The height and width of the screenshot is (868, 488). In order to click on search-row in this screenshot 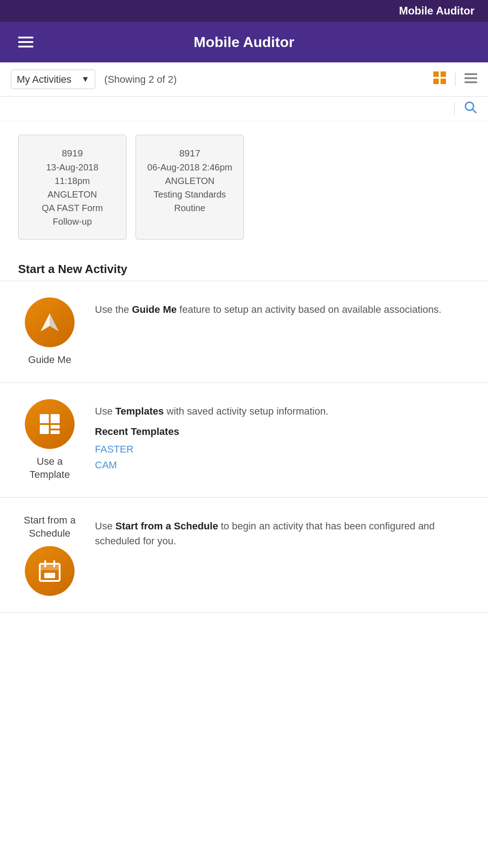, I will do `click(244, 109)`.